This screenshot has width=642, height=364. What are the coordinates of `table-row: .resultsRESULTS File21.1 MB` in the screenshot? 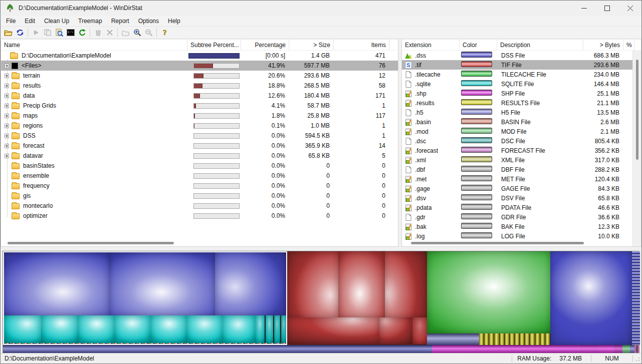 It's located at (521, 103).